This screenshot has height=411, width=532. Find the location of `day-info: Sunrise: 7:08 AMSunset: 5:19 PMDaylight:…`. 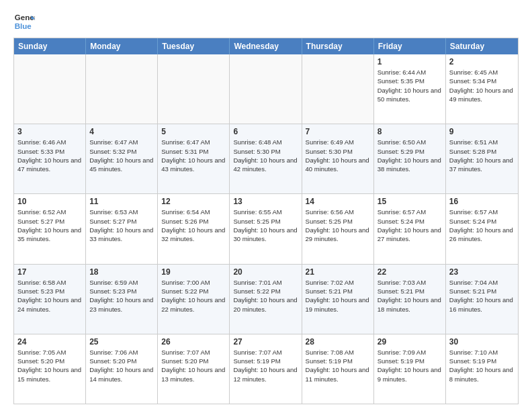

day-info: Sunrise: 7:08 AMSunset: 5:19 PMDaylight:… is located at coordinates (338, 365).